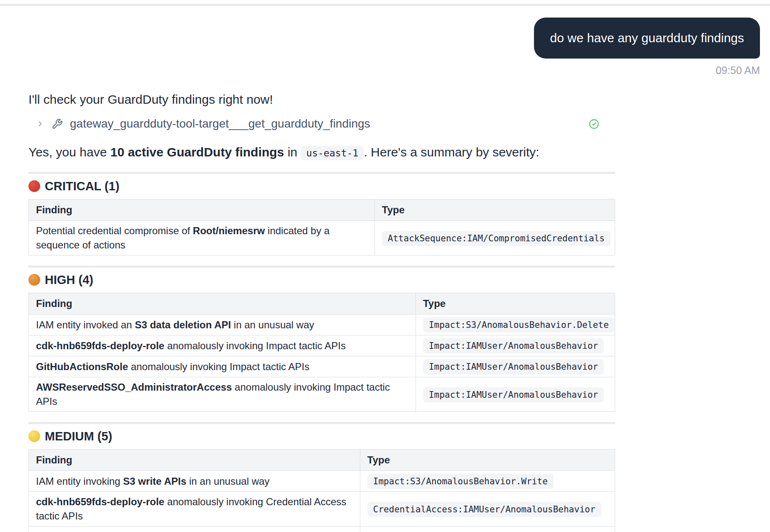  What do you see at coordinates (385, 5) in the screenshot?
I see `top-divider` at bounding box center [385, 5].